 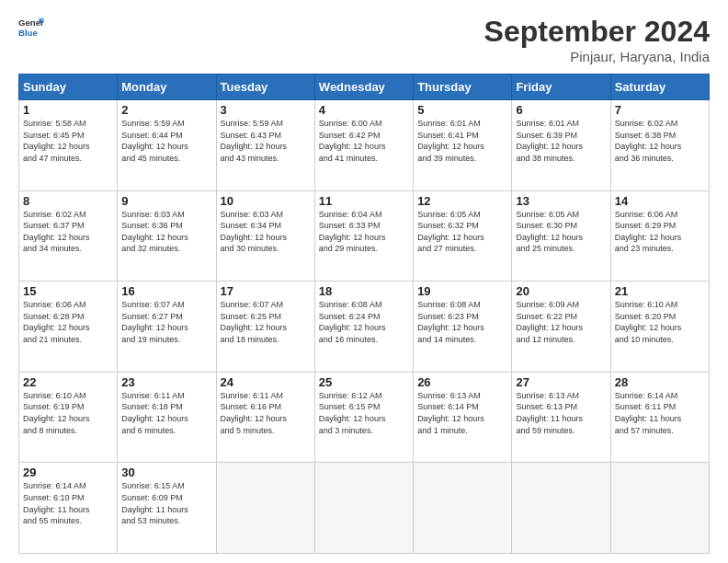 I want to click on day-info: Sunrise: 6:10 AMSunset: 6:19 PMDaylight:…, so click(x=68, y=413).